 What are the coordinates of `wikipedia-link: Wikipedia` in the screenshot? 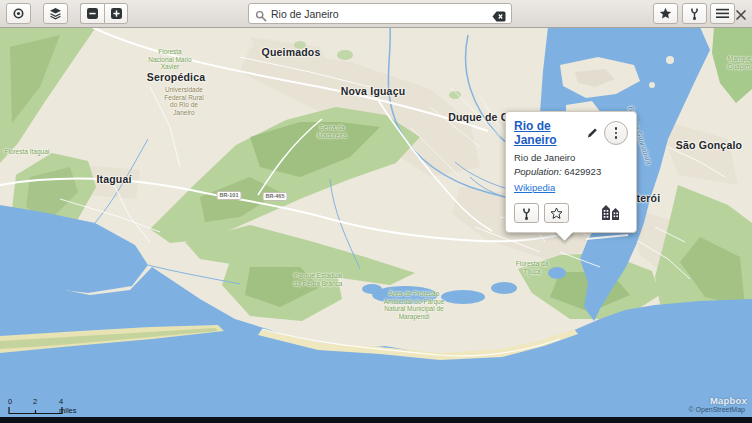 It's located at (534, 188).